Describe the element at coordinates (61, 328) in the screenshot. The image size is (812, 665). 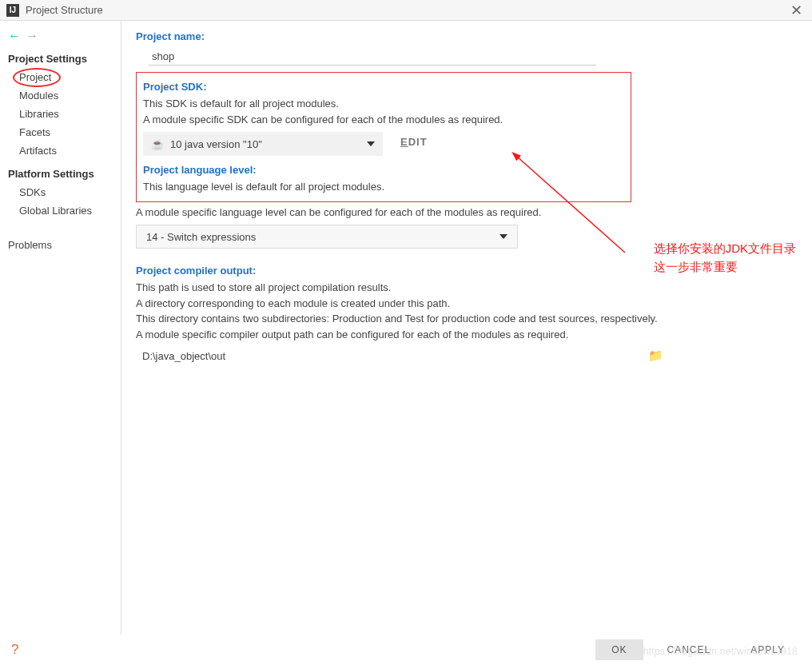
I see `sidebar: ← → Project Settings Project Modules Lib…` at that location.